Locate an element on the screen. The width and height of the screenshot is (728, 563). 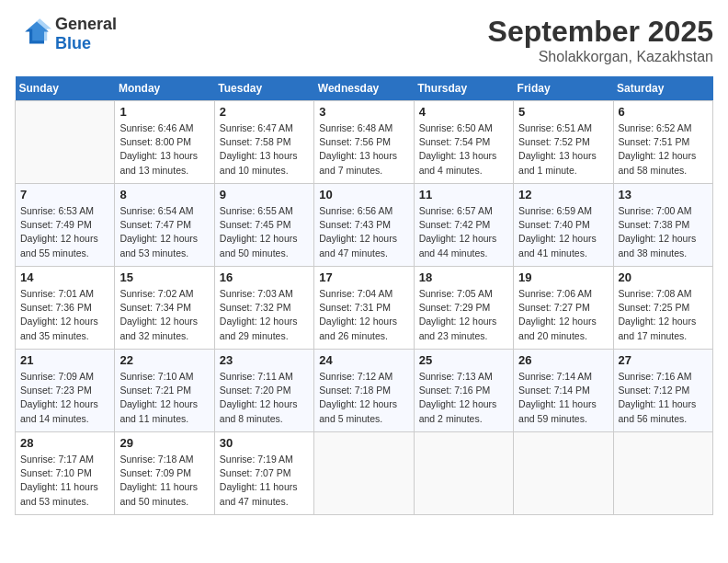
calendar-header-row: SundayMondayTuesdayWednesdayThursdayFrid… is located at coordinates (364, 88).